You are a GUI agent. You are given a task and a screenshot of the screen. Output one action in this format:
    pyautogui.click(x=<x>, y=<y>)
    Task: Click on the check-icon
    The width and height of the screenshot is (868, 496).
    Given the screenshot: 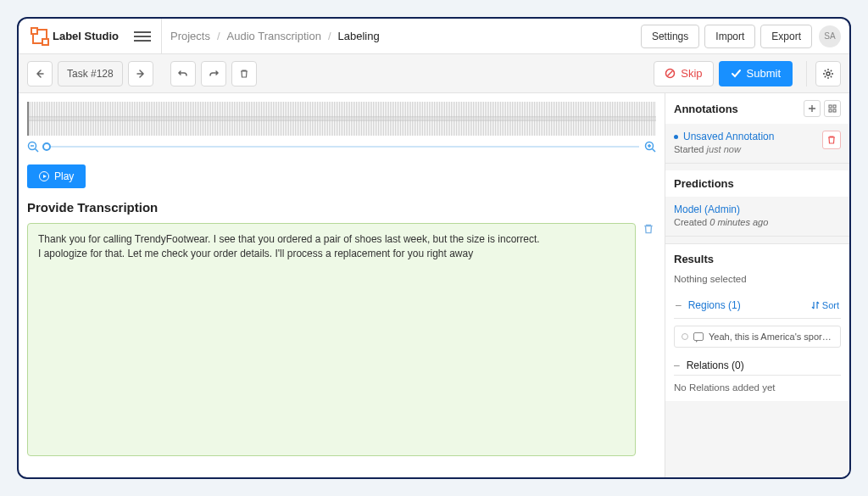 What is the action you would take?
    pyautogui.click(x=736, y=73)
    